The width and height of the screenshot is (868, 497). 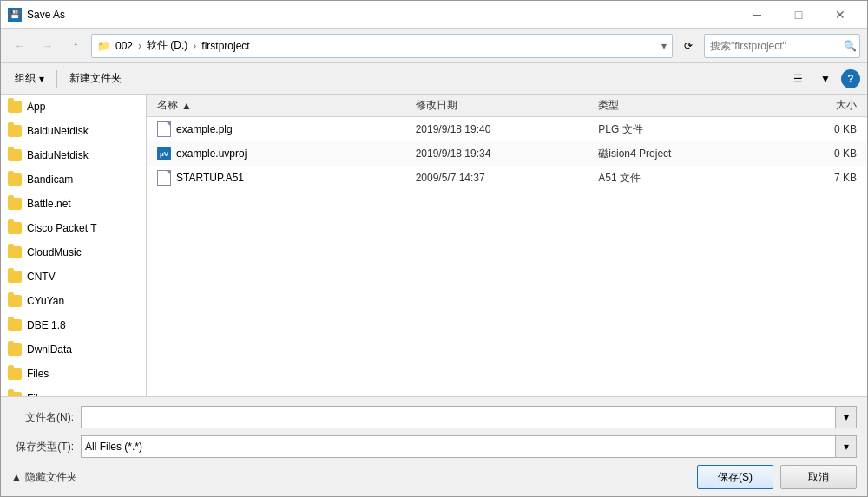 I want to click on file-type-1: PLG 文件, so click(x=674, y=130).